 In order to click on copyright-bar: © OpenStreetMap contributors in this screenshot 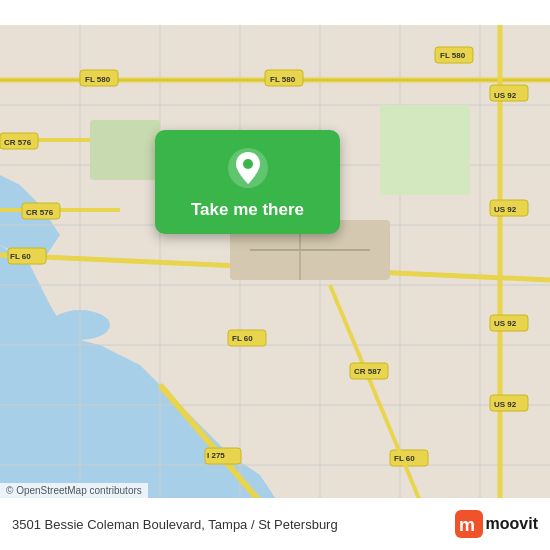, I will do `click(74, 490)`.